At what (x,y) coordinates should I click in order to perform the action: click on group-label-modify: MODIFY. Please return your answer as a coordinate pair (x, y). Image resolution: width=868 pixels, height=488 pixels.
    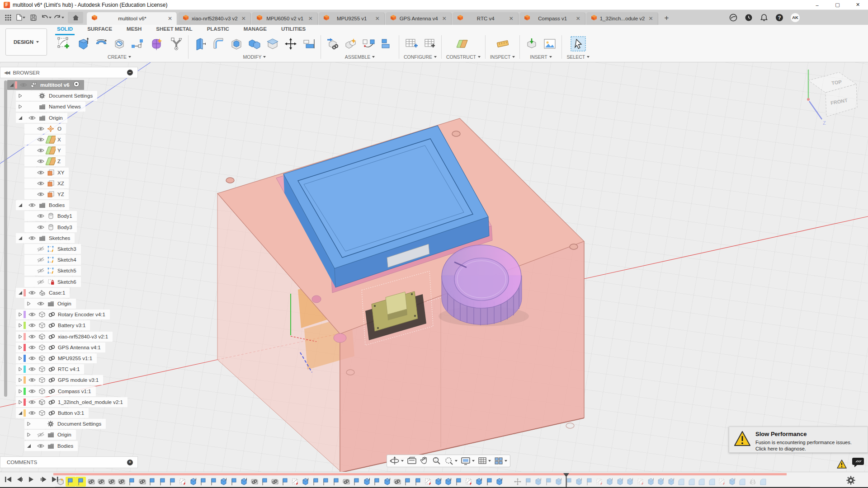
    Looking at the image, I should click on (255, 57).